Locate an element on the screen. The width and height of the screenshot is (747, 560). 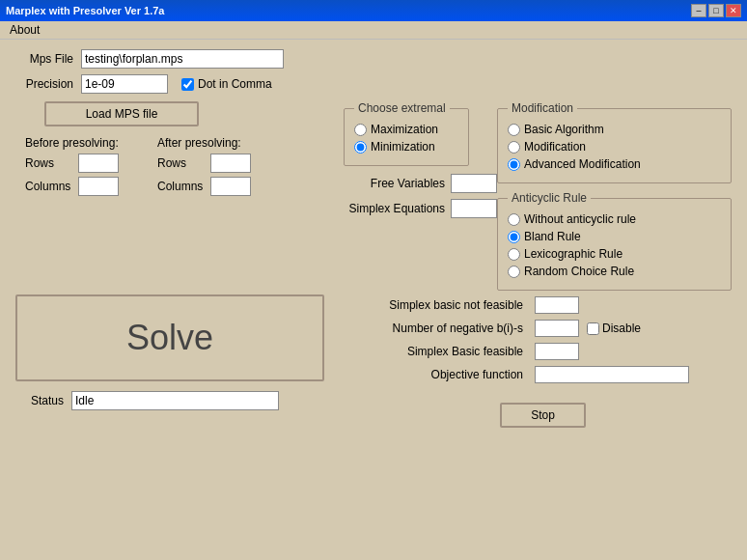
after-presolving: After presolving: Rows Columns is located at coordinates (205, 170).